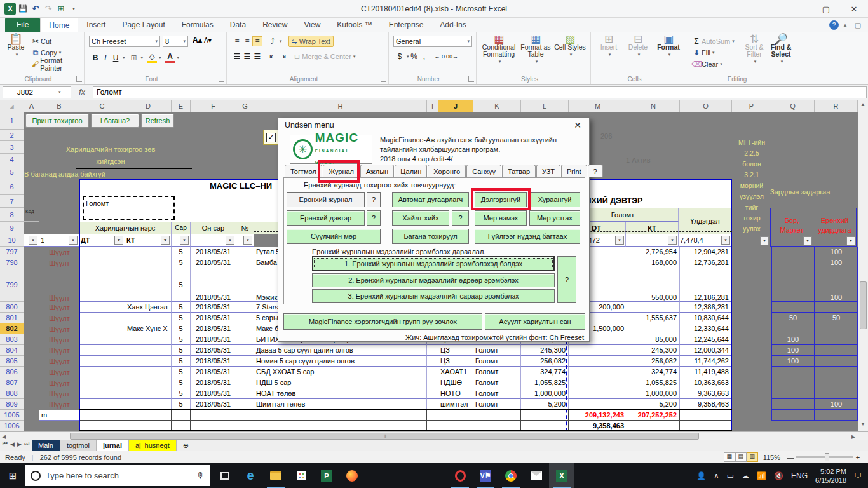 The image size is (868, 488). What do you see at coordinates (499, 50) in the screenshot?
I see `conditional-formatting-button: ▦Conditional Formatting▾` at bounding box center [499, 50].